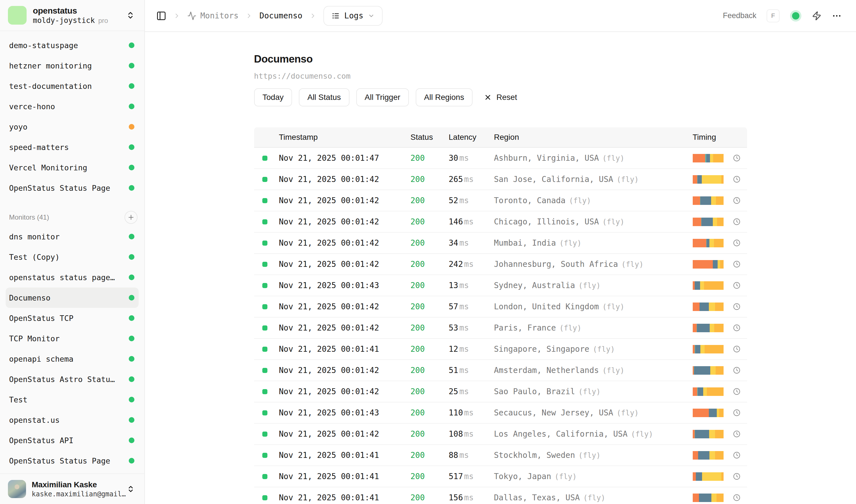  I want to click on cell-latency: 13ms, so click(465, 285).